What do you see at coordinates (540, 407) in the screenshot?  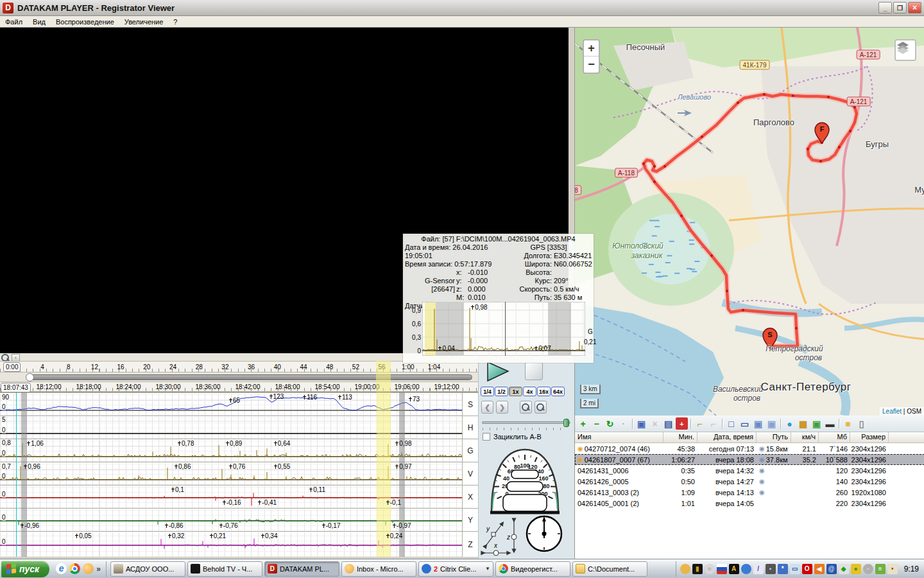 I see `zoom-out-chart-button` at bounding box center [540, 407].